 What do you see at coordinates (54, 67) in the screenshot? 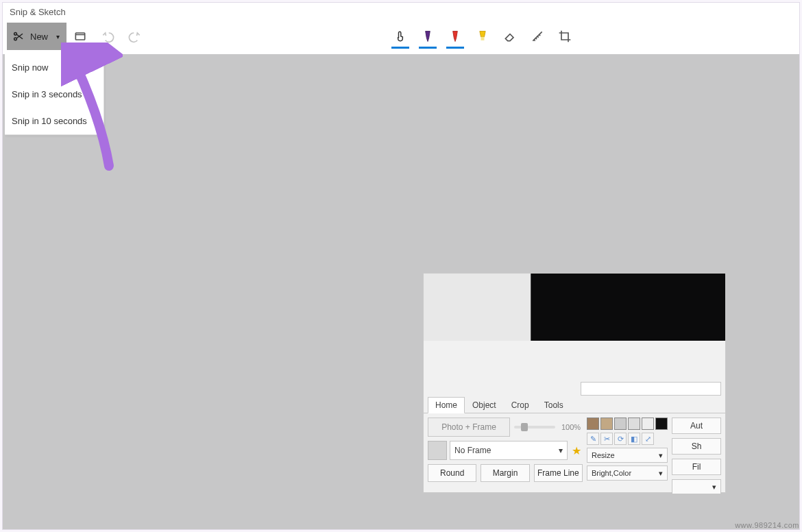
I see `menu-snip-now: Snip now` at bounding box center [54, 67].